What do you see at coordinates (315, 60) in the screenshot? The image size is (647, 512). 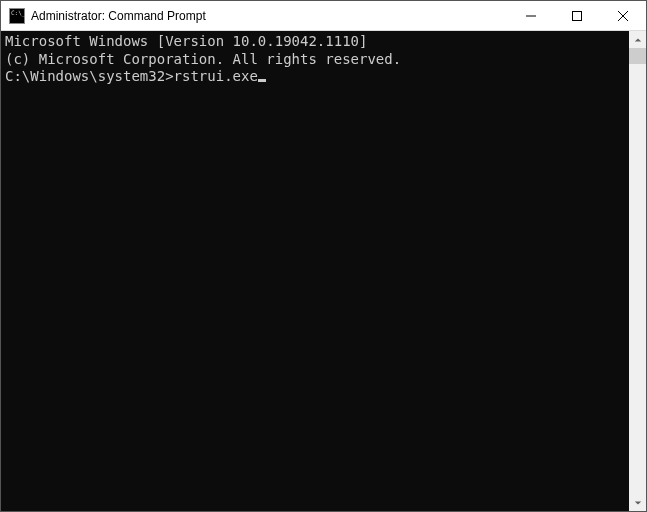 I see `console-line: (c) Microsoft Corporation. All rights re…` at bounding box center [315, 60].